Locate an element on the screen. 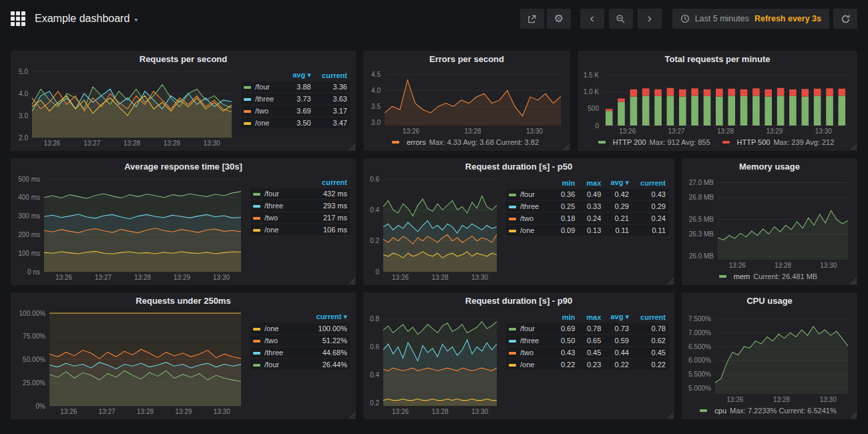  legend-series-row: /two3.693.17 is located at coordinates (296, 111).